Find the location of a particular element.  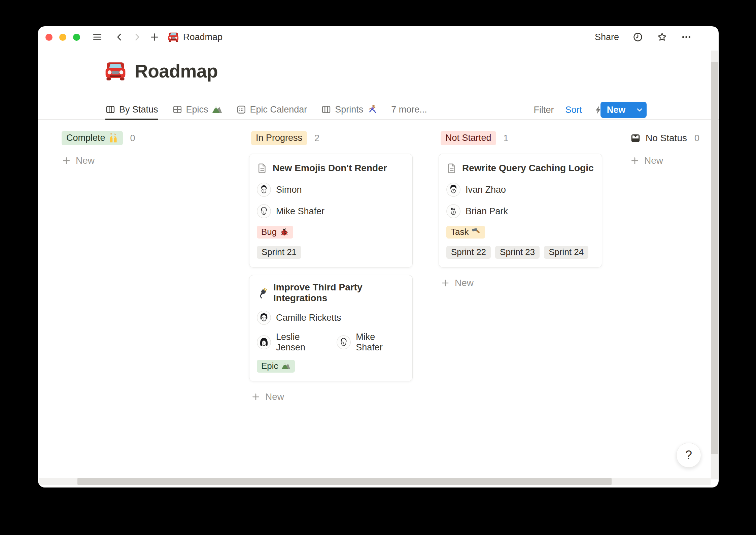

new-button: New is located at coordinates (616, 110).